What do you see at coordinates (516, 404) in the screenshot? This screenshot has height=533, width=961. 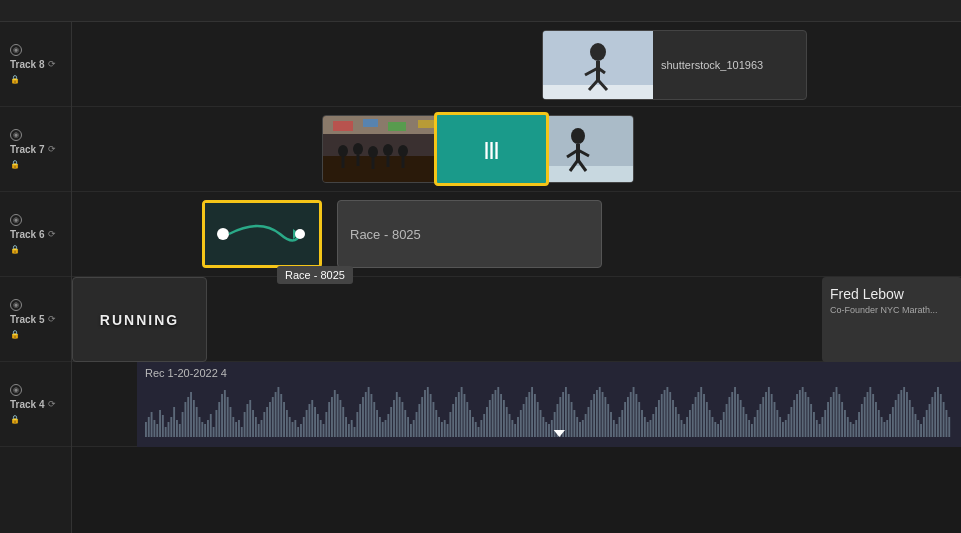 I see `track4-row: Rec 1-20-2022 4` at bounding box center [516, 404].